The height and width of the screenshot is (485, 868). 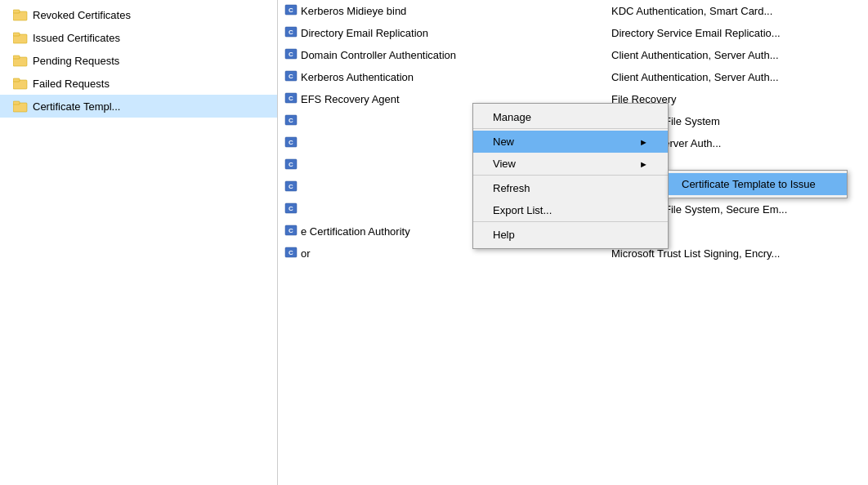 I want to click on folder-icon-open, so click(x=20, y=106).